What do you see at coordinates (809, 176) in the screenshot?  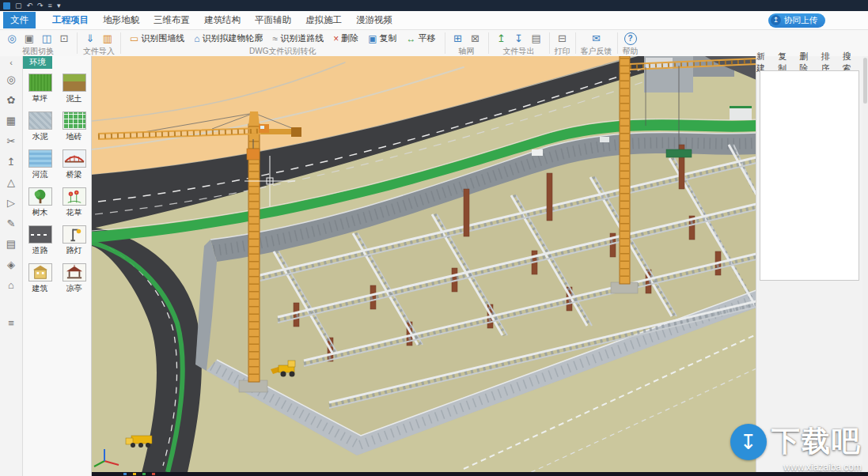 I see `scheme-list` at bounding box center [809, 176].